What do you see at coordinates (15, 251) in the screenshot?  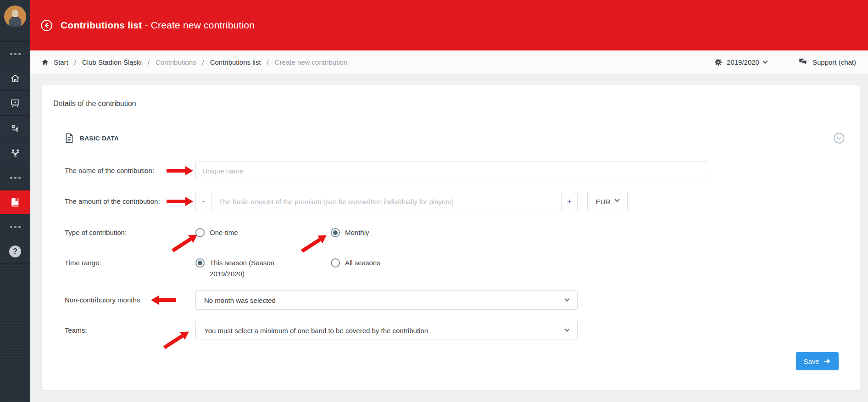 I see `sidebar-item-help: ?` at bounding box center [15, 251].